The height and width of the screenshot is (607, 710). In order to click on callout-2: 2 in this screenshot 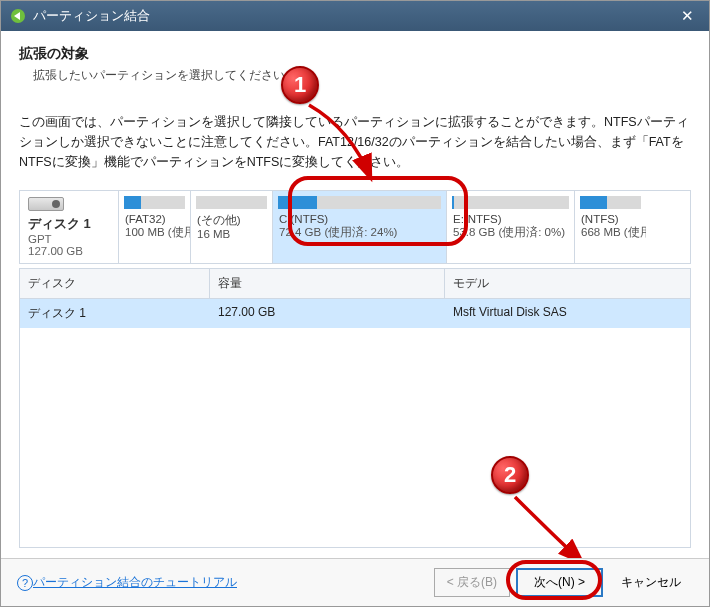, I will do `click(510, 475)`.